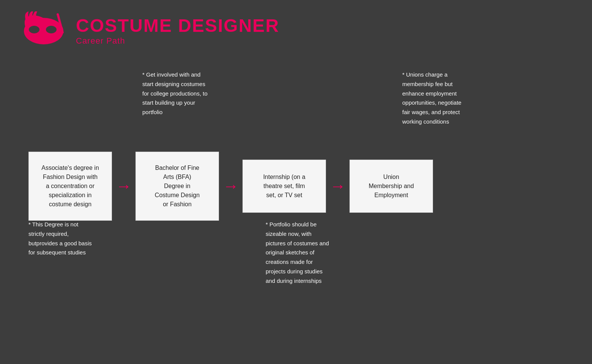 This screenshot has width=592, height=364. What do you see at coordinates (391, 186) in the screenshot?
I see `step-union-text: Union Membership and Employment` at bounding box center [391, 186].